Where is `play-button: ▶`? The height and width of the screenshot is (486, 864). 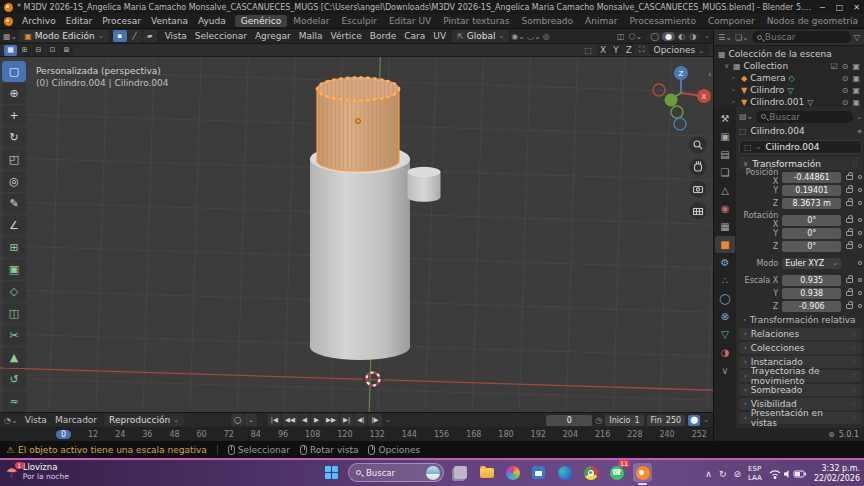
play-button: ▶ is located at coordinates (316, 420).